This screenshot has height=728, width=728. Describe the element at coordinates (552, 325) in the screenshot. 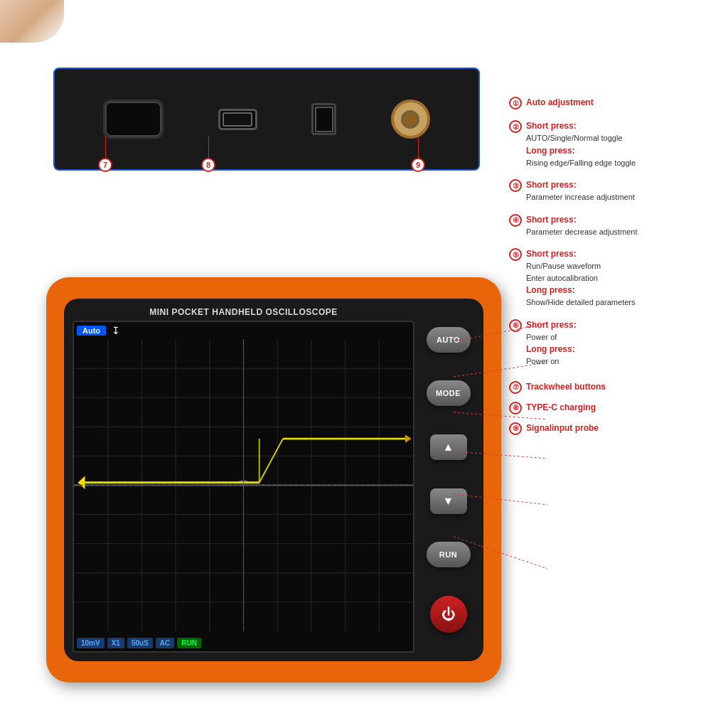

I see `ann-6-main1: Short press:` at that location.